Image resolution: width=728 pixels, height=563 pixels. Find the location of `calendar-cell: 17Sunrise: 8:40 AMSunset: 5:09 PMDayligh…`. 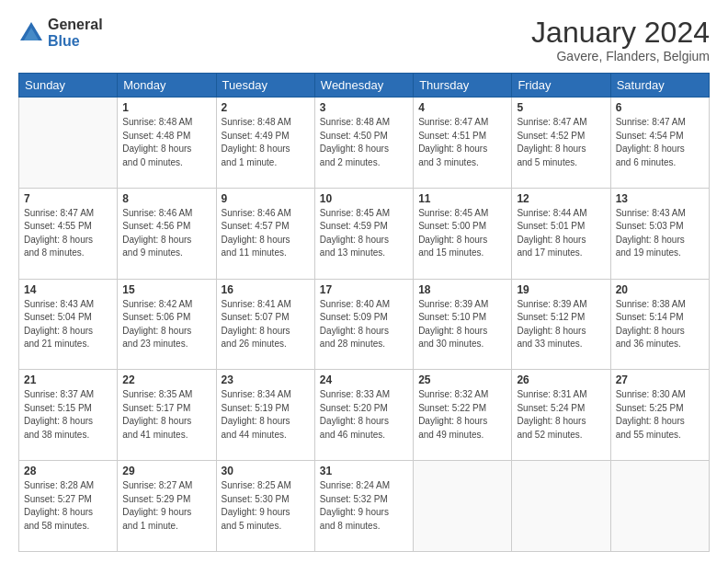

calendar-cell: 17Sunrise: 8:40 AMSunset: 5:09 PMDayligh… is located at coordinates (364, 324).